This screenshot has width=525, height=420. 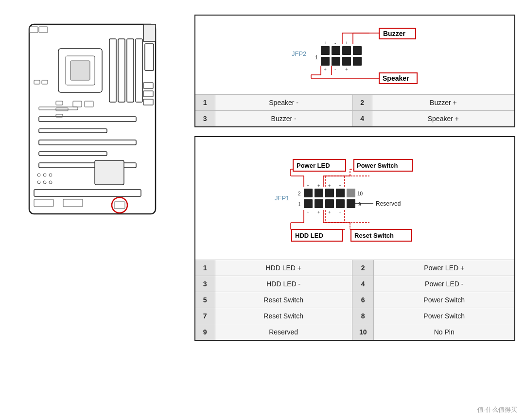 I want to click on pin-number: 5, so click(x=205, y=300).